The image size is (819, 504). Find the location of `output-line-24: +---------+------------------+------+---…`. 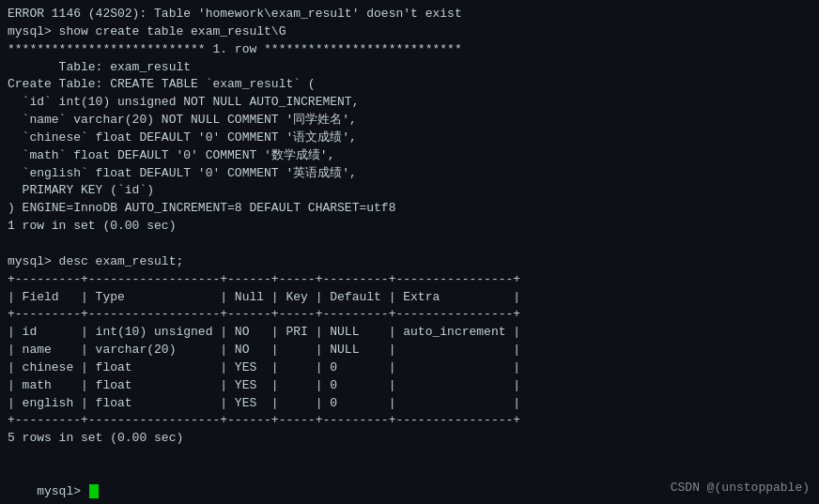

output-line-24: +---------+------------------+------+---… is located at coordinates (410, 420).